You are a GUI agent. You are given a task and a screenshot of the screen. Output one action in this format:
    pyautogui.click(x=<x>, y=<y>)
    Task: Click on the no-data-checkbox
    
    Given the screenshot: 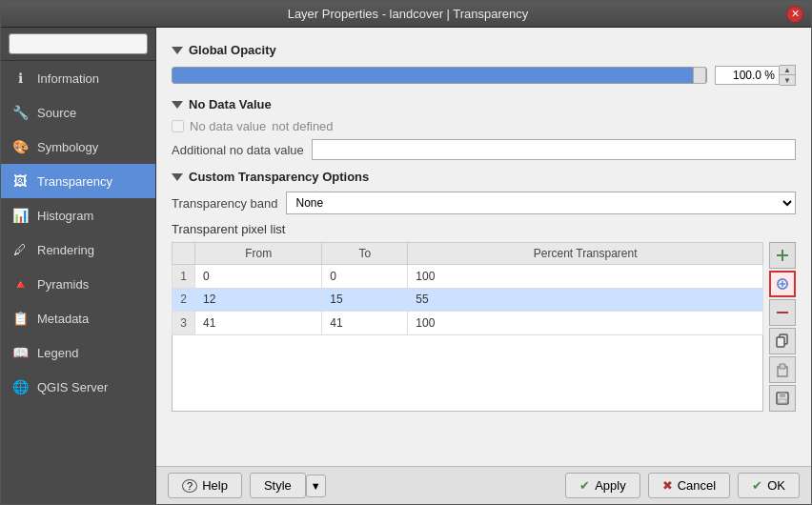 What is the action you would take?
    pyautogui.click(x=177, y=126)
    